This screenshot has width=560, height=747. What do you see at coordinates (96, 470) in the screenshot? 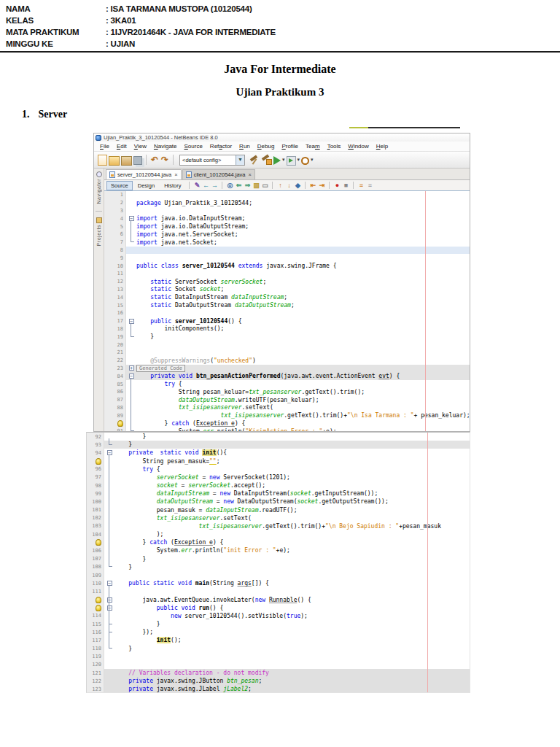
I see `line-number: 96` at bounding box center [96, 470].